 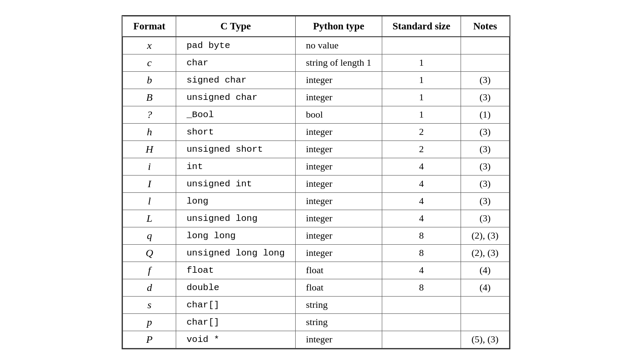 I want to click on table-row: ddoublefloat8(4), so click(x=316, y=287).